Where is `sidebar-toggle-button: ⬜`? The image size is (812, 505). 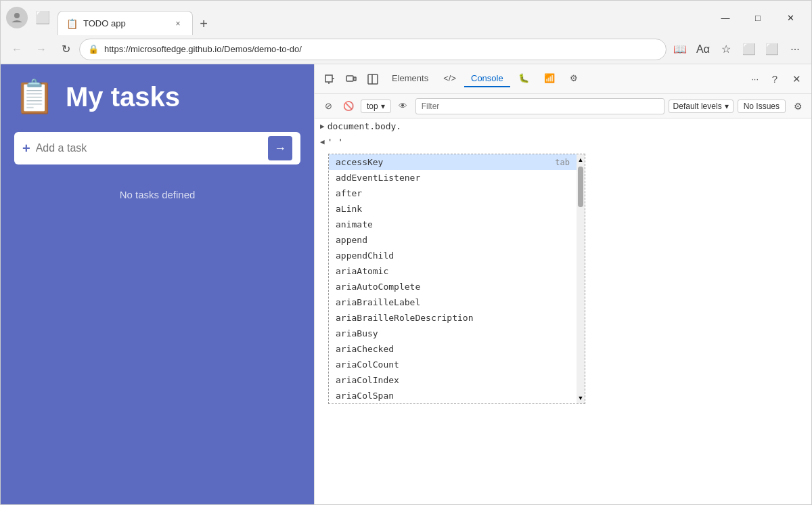
sidebar-toggle-button: ⬜ is located at coordinates (43, 18).